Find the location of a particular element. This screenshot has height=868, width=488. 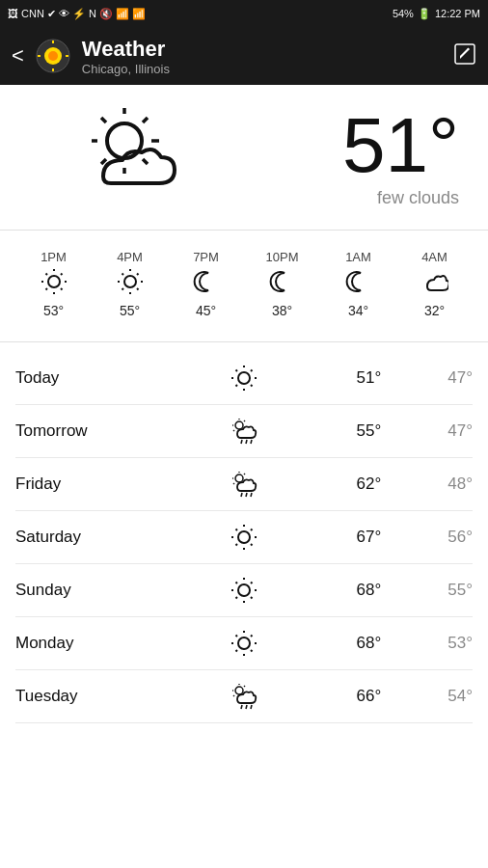

hourly-temp: 53° is located at coordinates (54, 311).